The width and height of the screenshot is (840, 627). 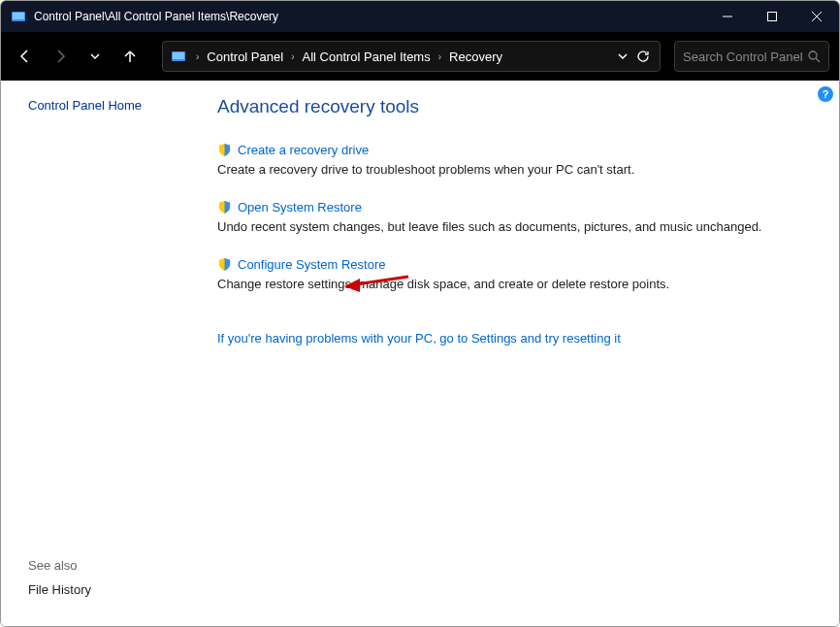 I want to click on up-button, so click(x=130, y=56).